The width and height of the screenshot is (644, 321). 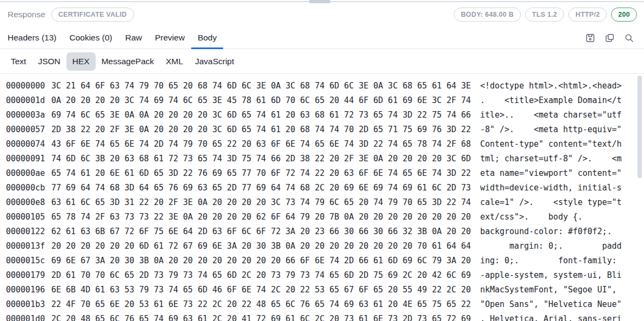 What do you see at coordinates (614, 38) in the screenshot?
I see `response-toolbar` at bounding box center [614, 38].